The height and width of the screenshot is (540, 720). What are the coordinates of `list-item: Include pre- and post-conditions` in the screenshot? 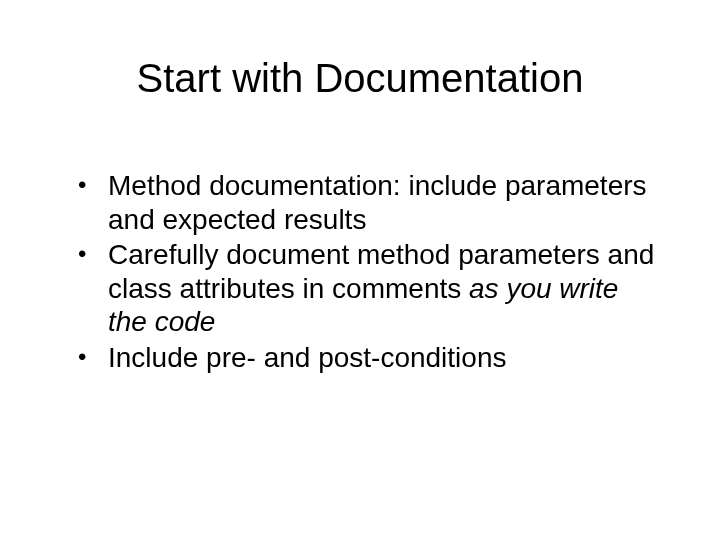 It's located at (369, 358).